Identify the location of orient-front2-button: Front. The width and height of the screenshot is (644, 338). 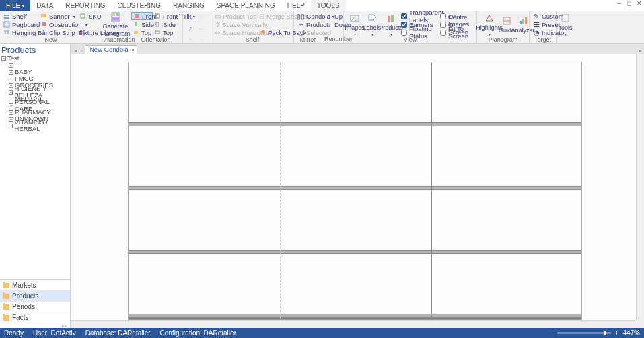
(163, 16).